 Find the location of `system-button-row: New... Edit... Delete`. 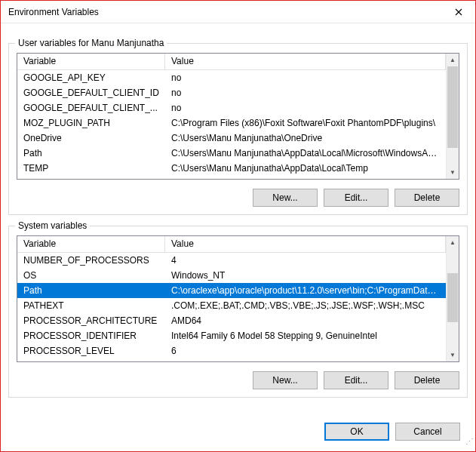

system-button-row: New... Edit... Delete is located at coordinates (238, 380).